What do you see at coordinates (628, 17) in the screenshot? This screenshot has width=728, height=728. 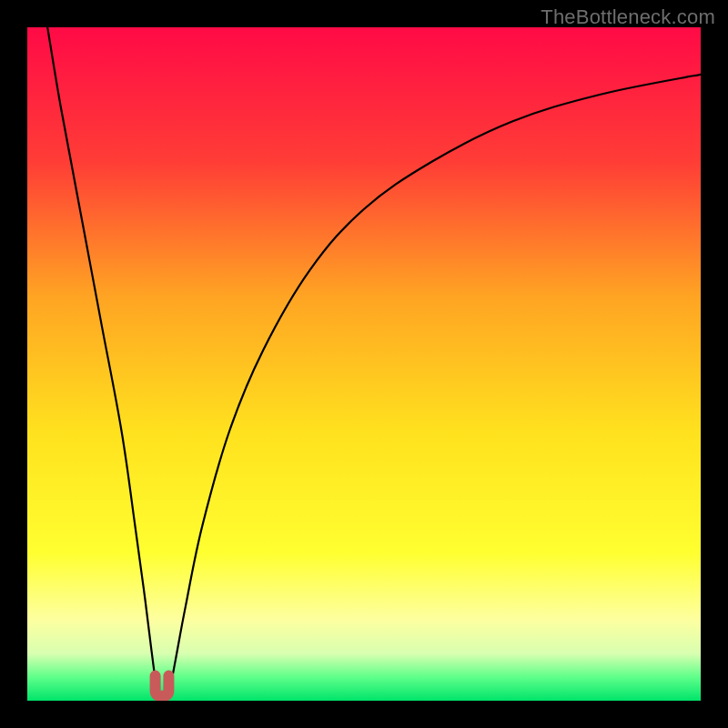 I see `watermark-text: TheBottleneck.com` at bounding box center [628, 17].